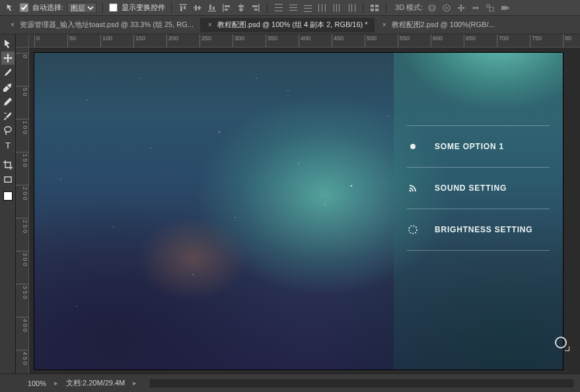 The width and height of the screenshot is (580, 392). What do you see at coordinates (432, 8) in the screenshot?
I see `3d-orbit-icon` at bounding box center [432, 8].